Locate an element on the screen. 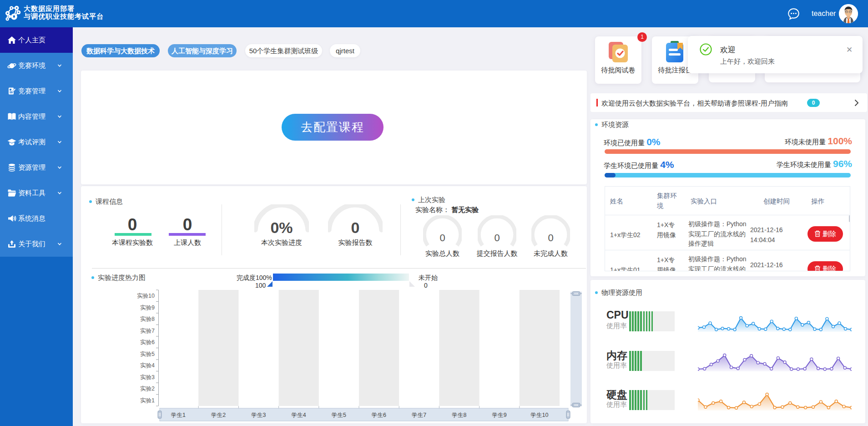  svg-text: 学生2 is located at coordinates (218, 415).